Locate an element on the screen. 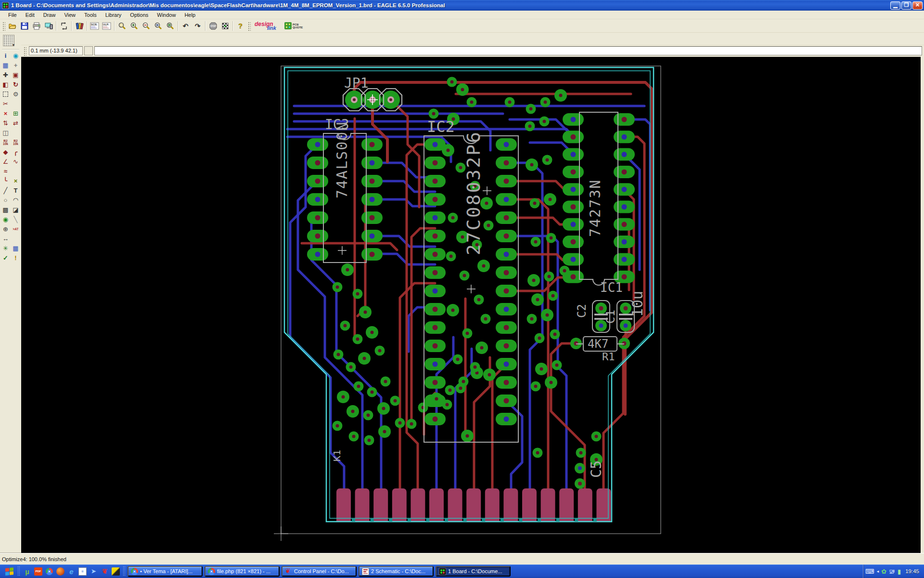 This screenshot has width=924, height=578. command-input is located at coordinates (508, 51).